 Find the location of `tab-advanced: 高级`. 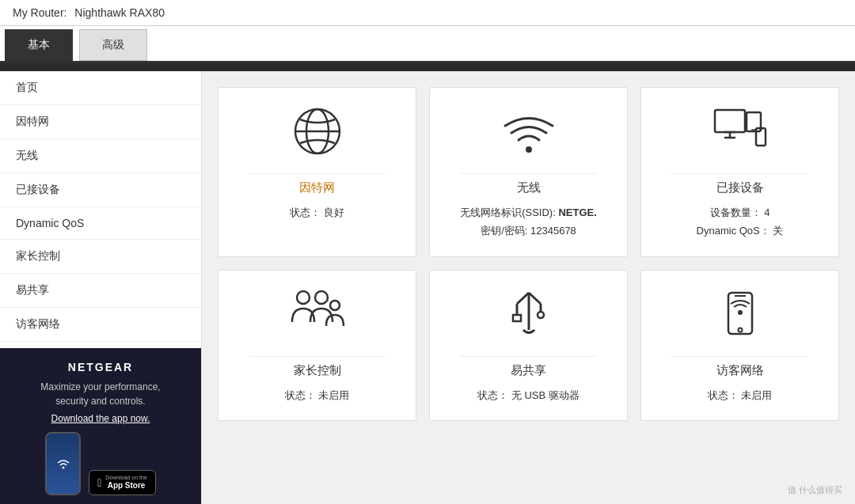

tab-advanced: 高级 is located at coordinates (113, 45).